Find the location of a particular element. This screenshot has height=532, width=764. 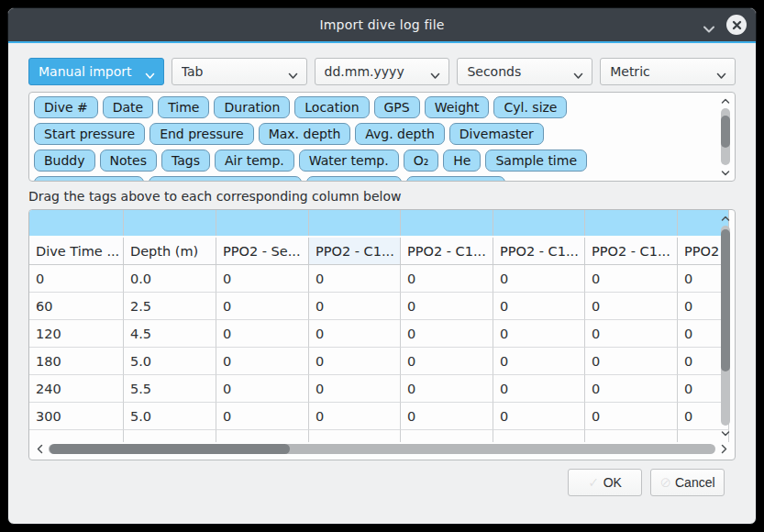

field-tag: Time is located at coordinates (183, 107).